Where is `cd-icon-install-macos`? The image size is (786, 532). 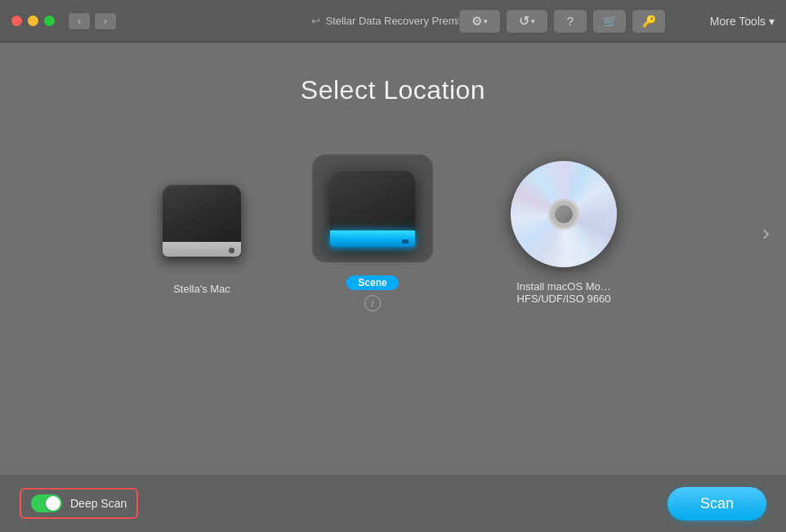 cd-icon-install-macos is located at coordinates (564, 214).